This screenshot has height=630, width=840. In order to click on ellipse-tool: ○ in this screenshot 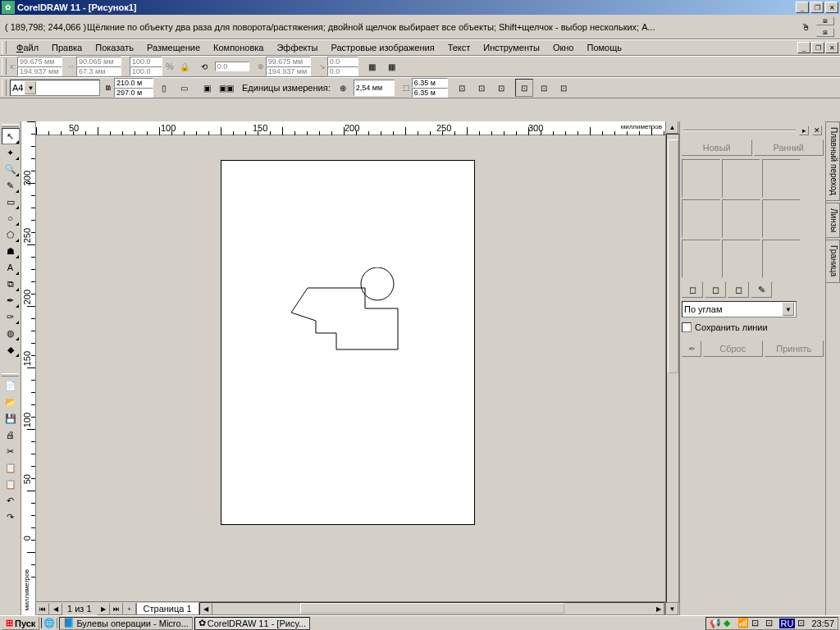, I will do `click(11, 218)`.